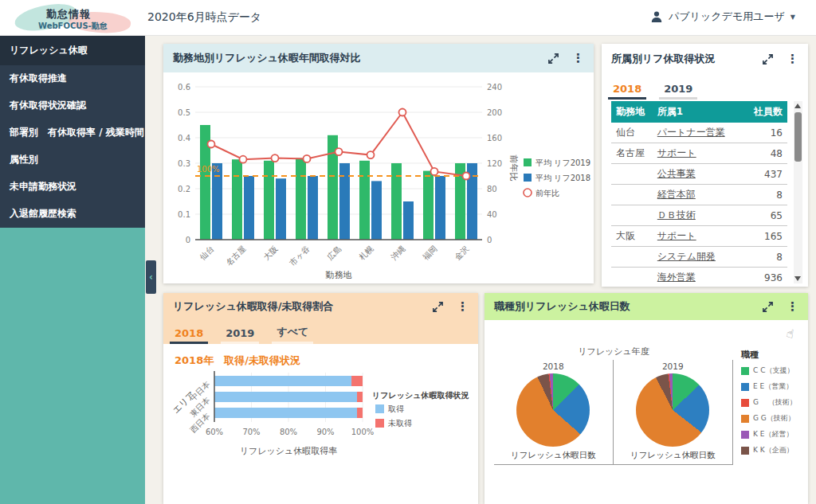 The height and width of the screenshot is (504, 816). I want to click on department-link: パートナー営業, so click(692, 132).